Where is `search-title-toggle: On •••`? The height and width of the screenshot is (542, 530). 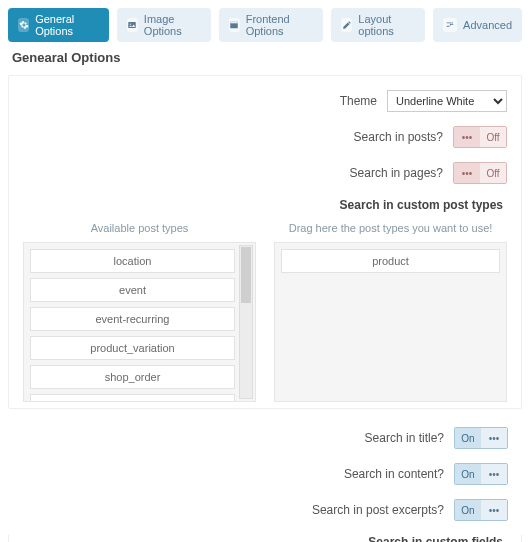
search-title-toggle: On ••• is located at coordinates (481, 438).